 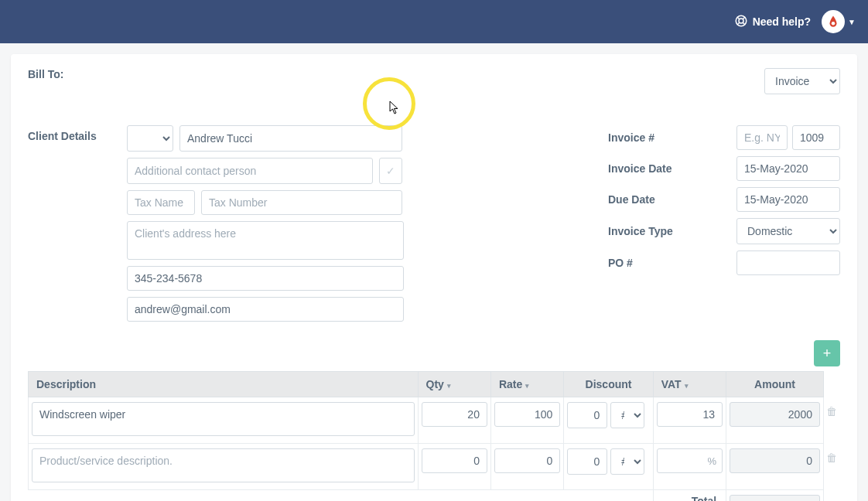 What do you see at coordinates (741, 22) in the screenshot?
I see `lifebuoy-icon` at bounding box center [741, 22].